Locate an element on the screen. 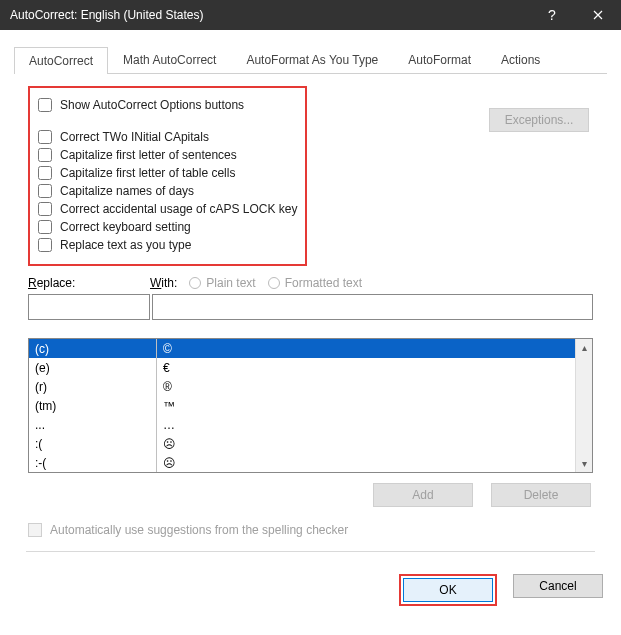 The height and width of the screenshot is (635, 621). help-button: ? is located at coordinates (552, 15).